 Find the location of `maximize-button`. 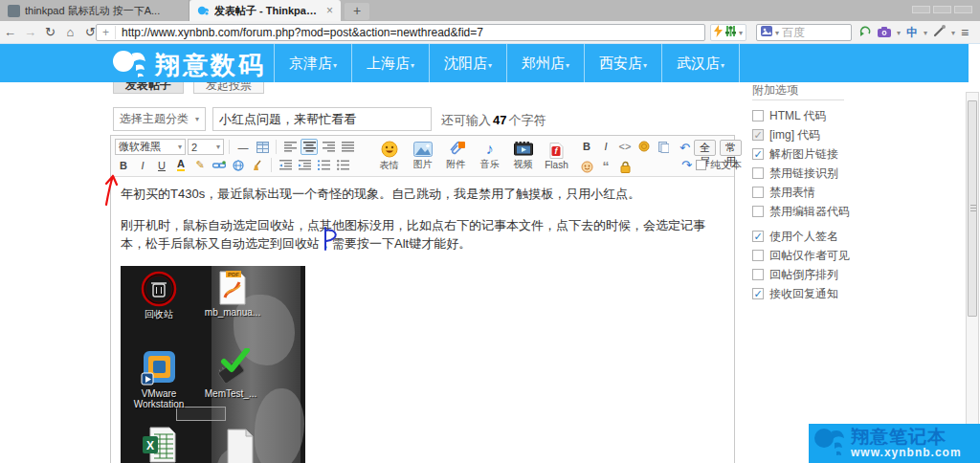

maximize-button is located at coordinates (942, 10).